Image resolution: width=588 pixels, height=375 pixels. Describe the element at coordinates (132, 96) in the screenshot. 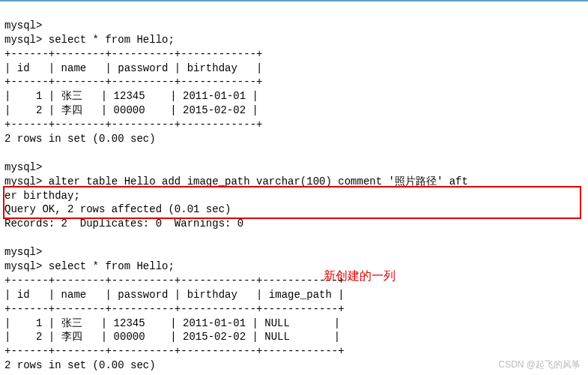

I see `table-row: | 1 | 张三 | 12345 | 2011-01-01 |` at that location.